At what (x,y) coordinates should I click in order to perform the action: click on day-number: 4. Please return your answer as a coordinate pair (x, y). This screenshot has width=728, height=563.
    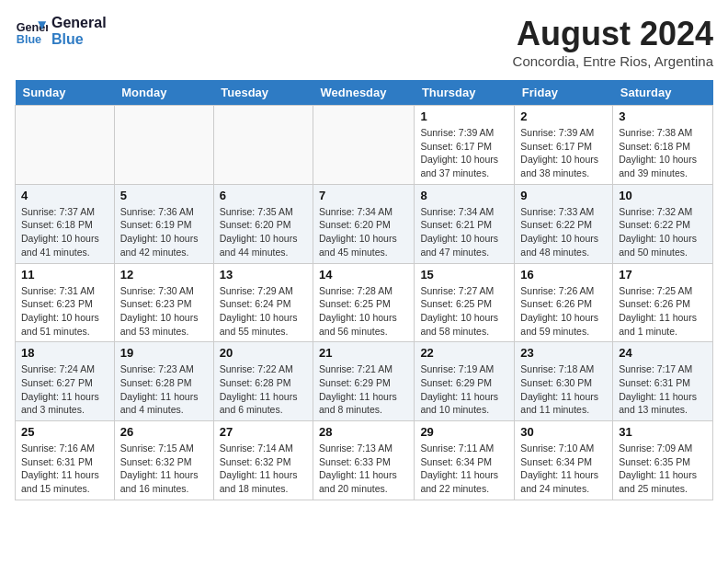
    Looking at the image, I should click on (64, 195).